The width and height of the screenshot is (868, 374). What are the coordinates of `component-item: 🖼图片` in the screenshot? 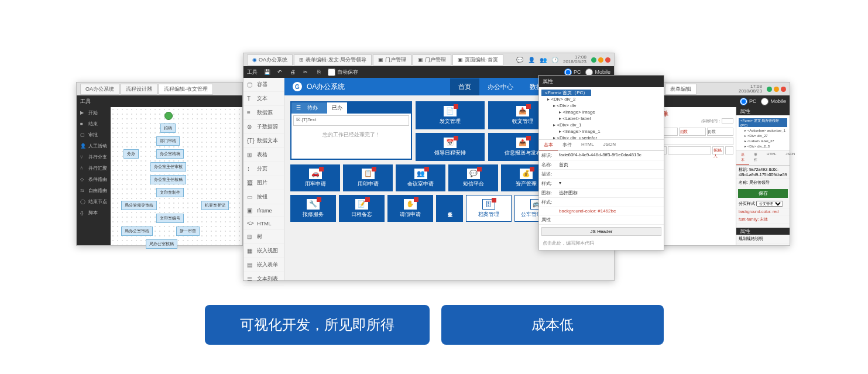 It's located at (263, 183).